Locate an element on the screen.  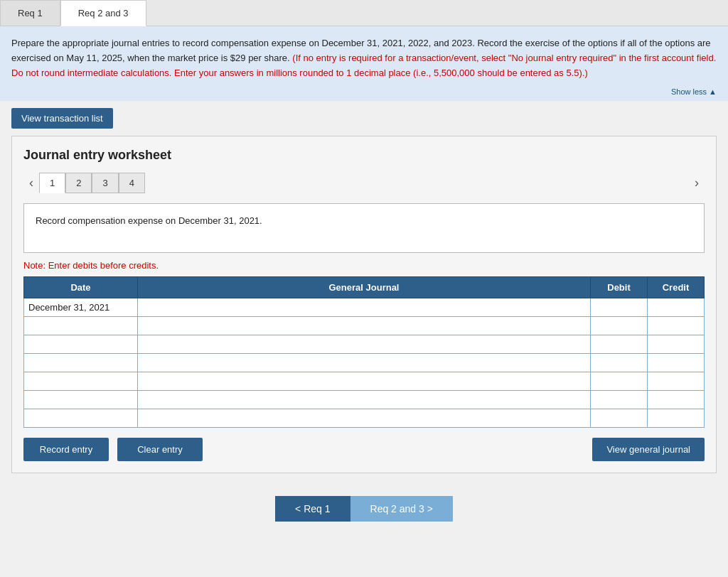
step-tab-3: 3 is located at coordinates (105, 183).